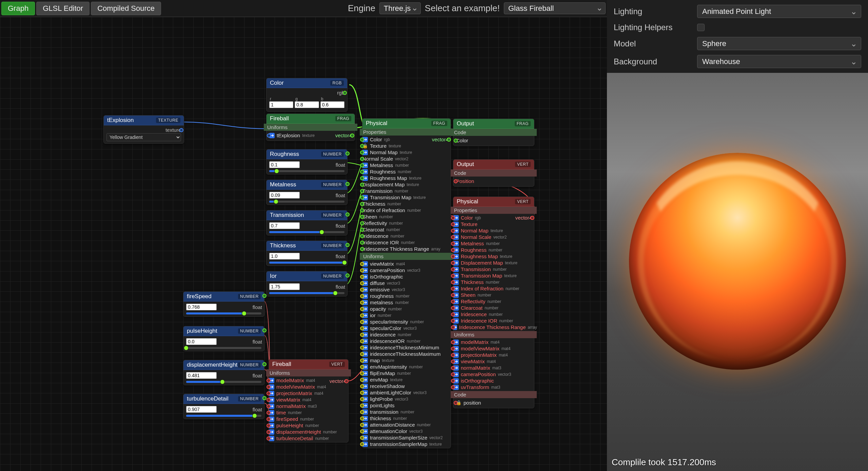  What do you see at coordinates (407, 197) in the screenshot?
I see `property-row: ➜Transmission Map texture` at bounding box center [407, 197].